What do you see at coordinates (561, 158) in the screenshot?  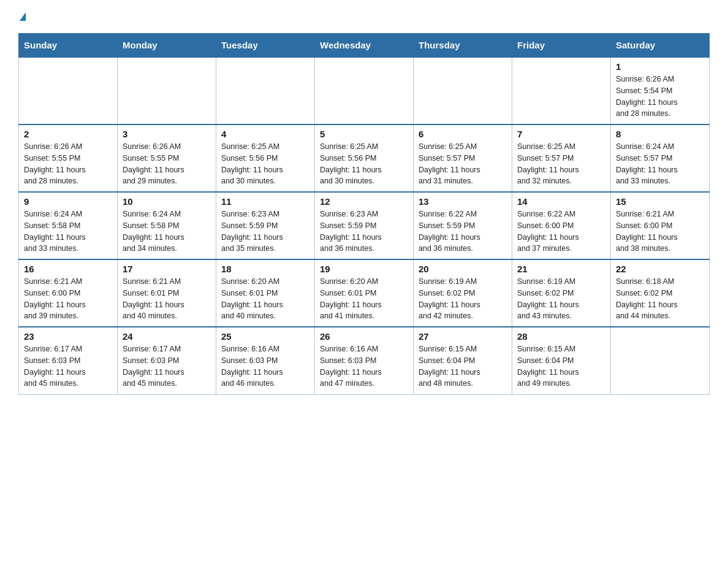 I see `calendar-day-cell: 7Sunrise: 6:25 AM Sunset: 5:57 PM Daylig…` at bounding box center [561, 158].